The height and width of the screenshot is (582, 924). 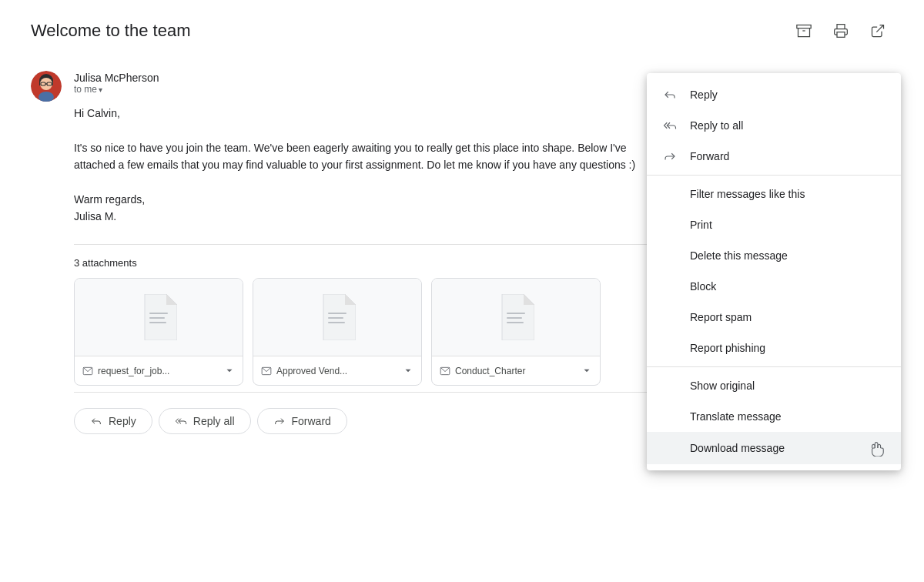 What do you see at coordinates (774, 348) in the screenshot?
I see `menu-item-report-phishing: Report phishing` at bounding box center [774, 348].